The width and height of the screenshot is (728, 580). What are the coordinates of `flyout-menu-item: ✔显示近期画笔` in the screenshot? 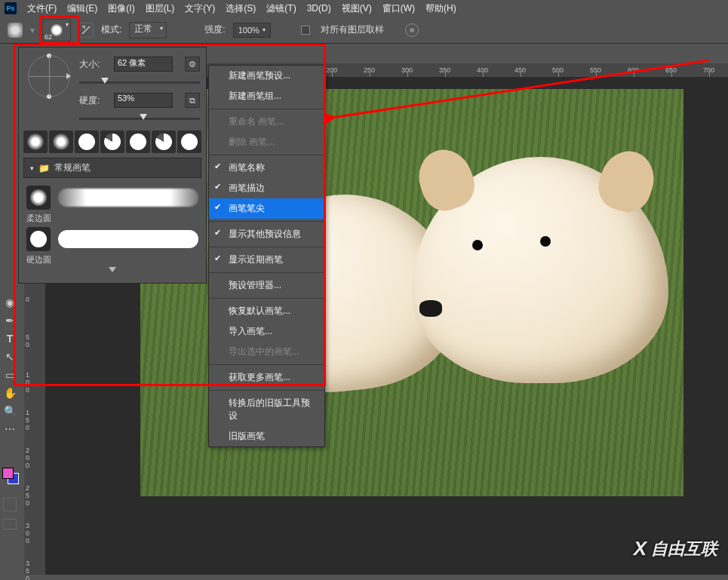 It's located at (267, 259).